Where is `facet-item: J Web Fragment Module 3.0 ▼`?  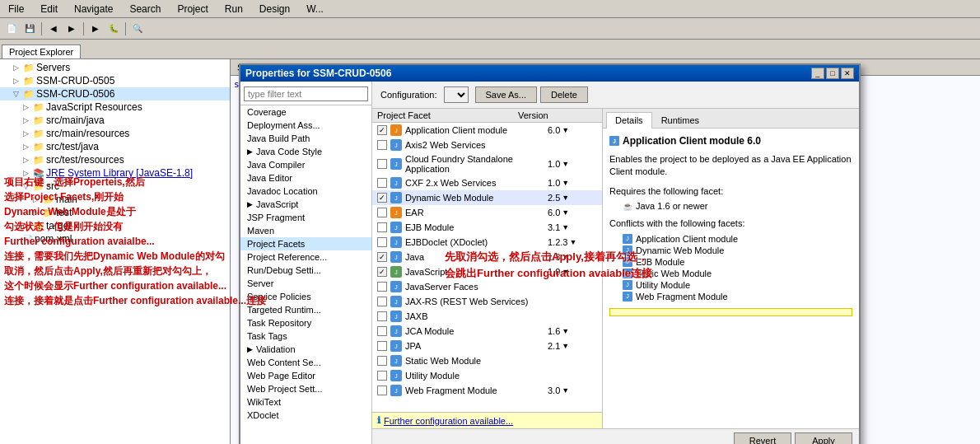
facet-item: J Web Fragment Module 3.0 ▼ is located at coordinates (488, 390).